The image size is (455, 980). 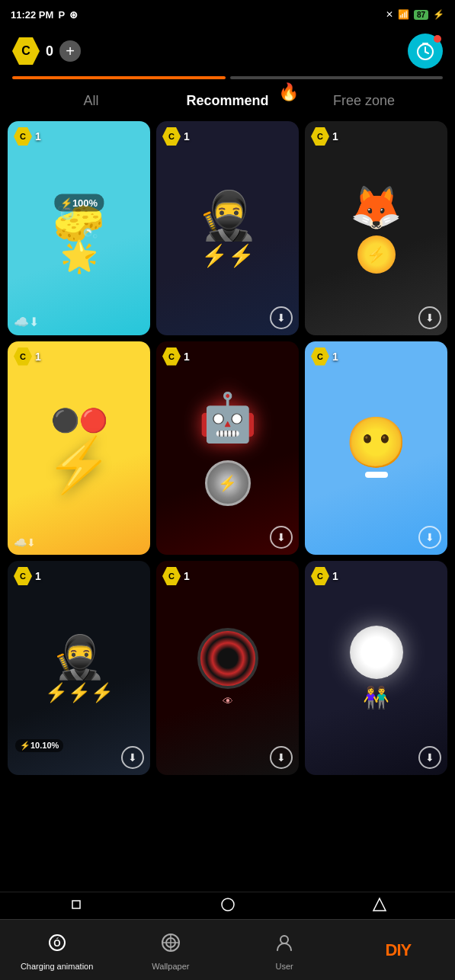 What do you see at coordinates (415, 14) in the screenshot?
I see `status-right: ✕ 📶 87 ⚡` at bounding box center [415, 14].